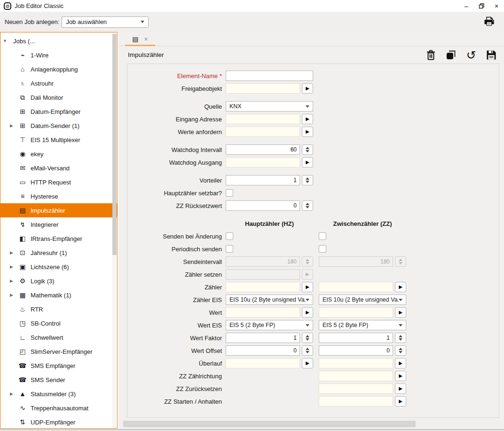  Describe the element at coordinates (269, 300) in the screenshot. I see `zahler-eis-hz-select: EIS 10u (2 Byte unsigned Va...` at that location.